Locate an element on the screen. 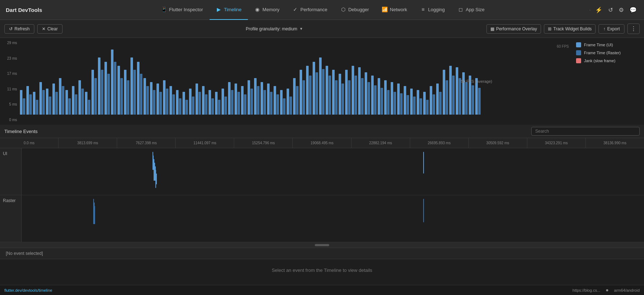 Image resolution: width=644 pixels, height=295 pixels. timeline-search-input is located at coordinates (585, 131).